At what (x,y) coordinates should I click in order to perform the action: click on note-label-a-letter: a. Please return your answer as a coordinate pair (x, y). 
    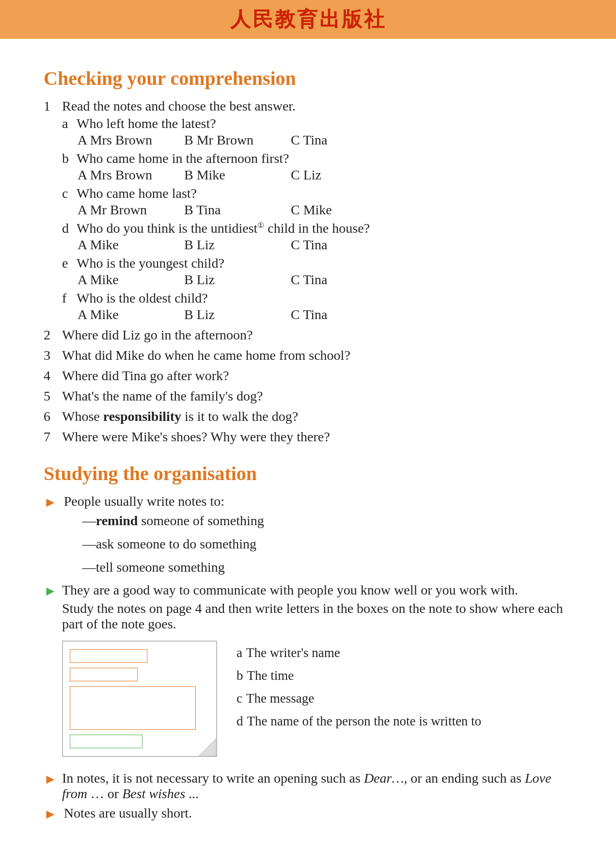
    Looking at the image, I should click on (239, 653).